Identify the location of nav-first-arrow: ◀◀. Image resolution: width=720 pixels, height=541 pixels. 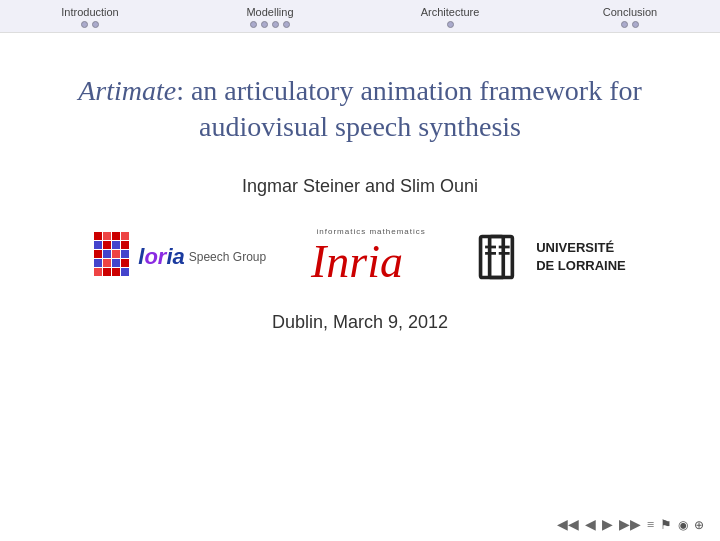
(568, 524).